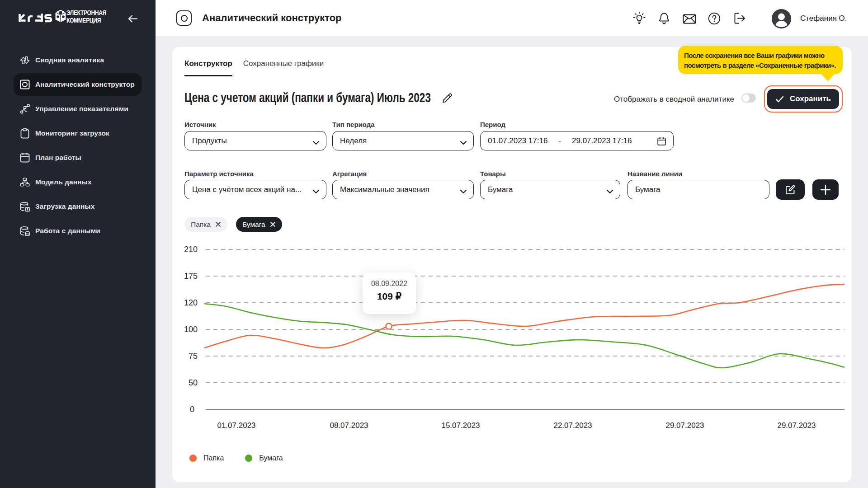 This screenshot has width=868, height=488. I want to click on svg-text: 210, so click(191, 249).